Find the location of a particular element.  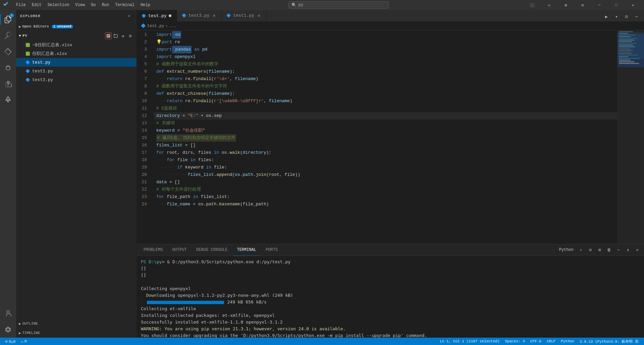

code-line-16: files_list = [] is located at coordinates (385, 145).